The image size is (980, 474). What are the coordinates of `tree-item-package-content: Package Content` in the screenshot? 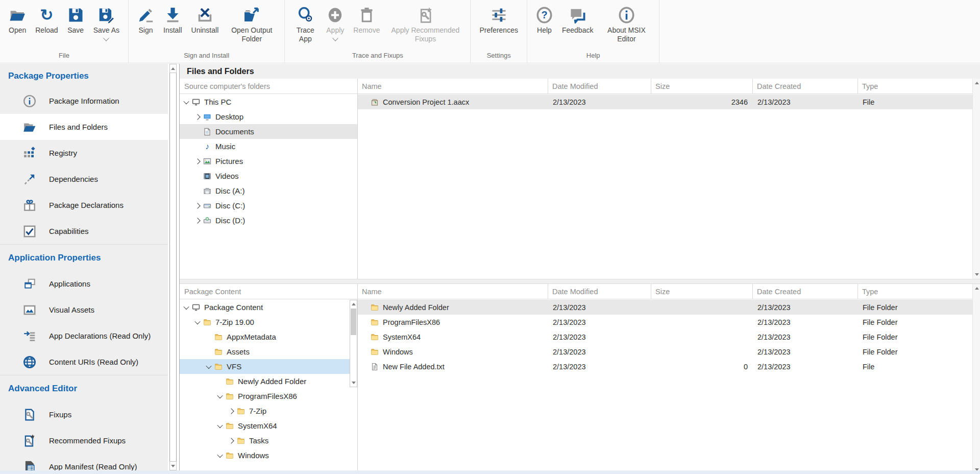 It's located at (264, 307).